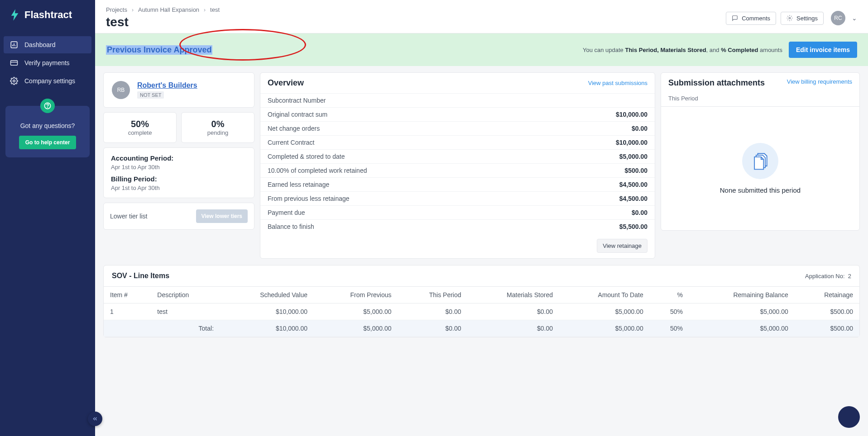 The height and width of the screenshot is (436, 868). I want to click on settings-label: Settings, so click(807, 18).